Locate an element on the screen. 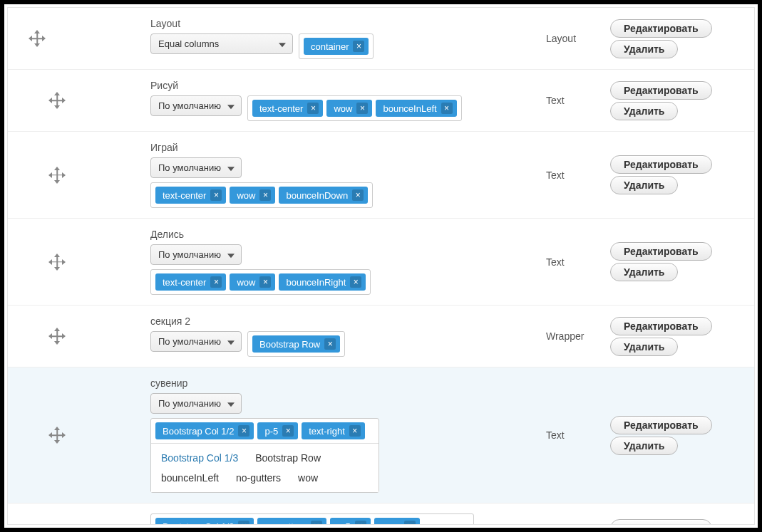 The width and height of the screenshot is (762, 532). tag-label: p-5 is located at coordinates (344, 523).